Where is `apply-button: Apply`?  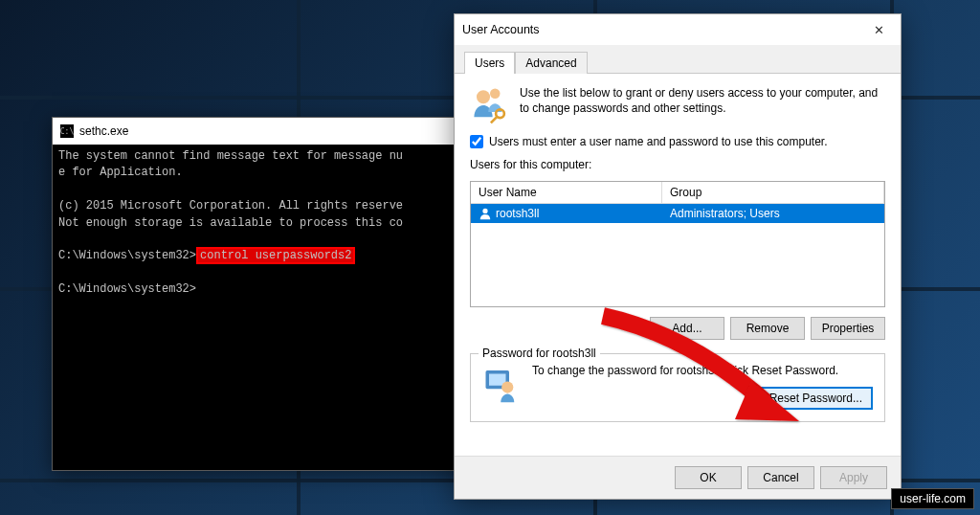
apply-button: Apply is located at coordinates (854, 478).